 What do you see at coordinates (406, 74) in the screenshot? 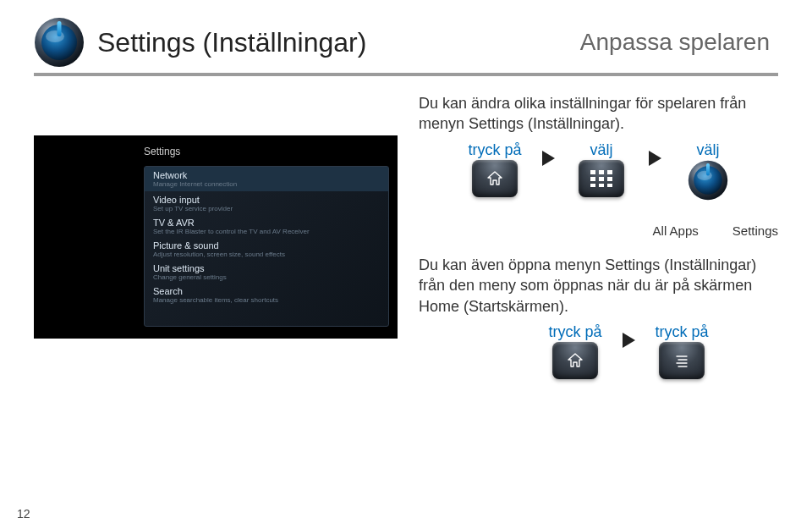
I see `header-divider` at bounding box center [406, 74].